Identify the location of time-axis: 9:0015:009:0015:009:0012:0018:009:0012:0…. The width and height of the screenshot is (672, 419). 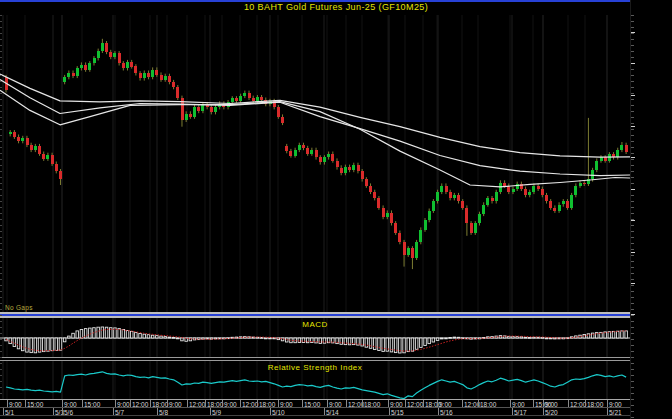
(315, 410).